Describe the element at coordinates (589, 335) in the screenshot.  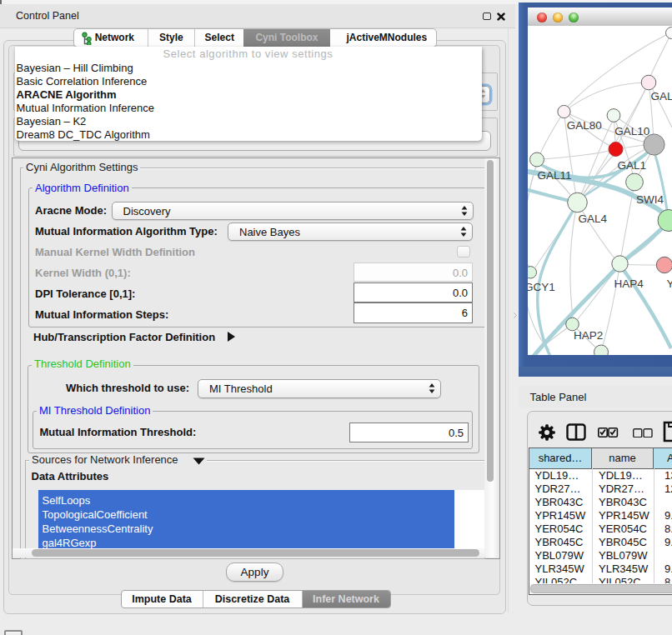
I see `svg-text: HAP2` at that location.